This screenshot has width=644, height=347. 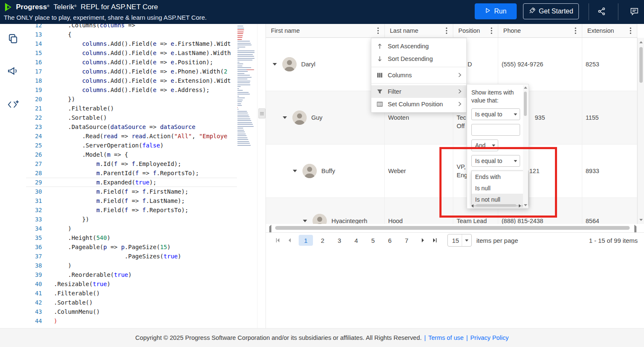 What do you see at coordinates (119, 7) in the screenshot?
I see `page-title: REPL for ASP.NET Core` at bounding box center [119, 7].